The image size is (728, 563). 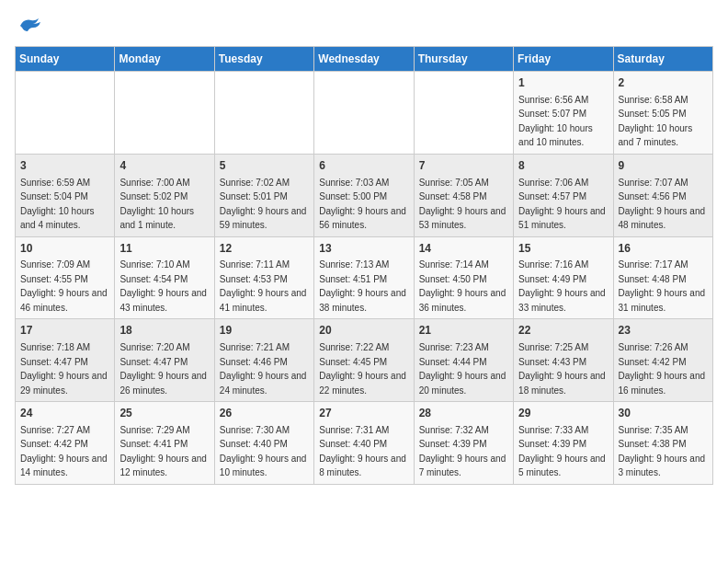 What do you see at coordinates (364, 443) in the screenshot?
I see `calendar-week-5: 24Sunrise: 7:27 AM Sunset: 4:42 PM Dayli…` at bounding box center [364, 443].